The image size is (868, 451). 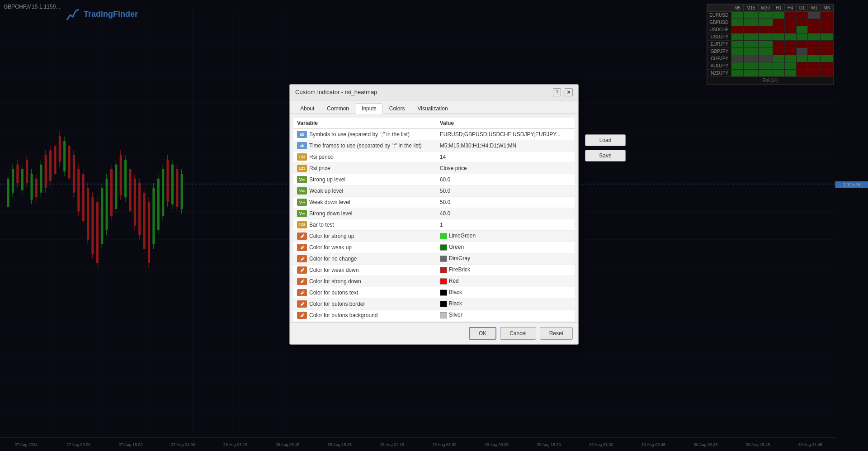 What do you see at coordinates (505, 179) in the screenshot?
I see `value-cell-4: 60.0` at bounding box center [505, 179].